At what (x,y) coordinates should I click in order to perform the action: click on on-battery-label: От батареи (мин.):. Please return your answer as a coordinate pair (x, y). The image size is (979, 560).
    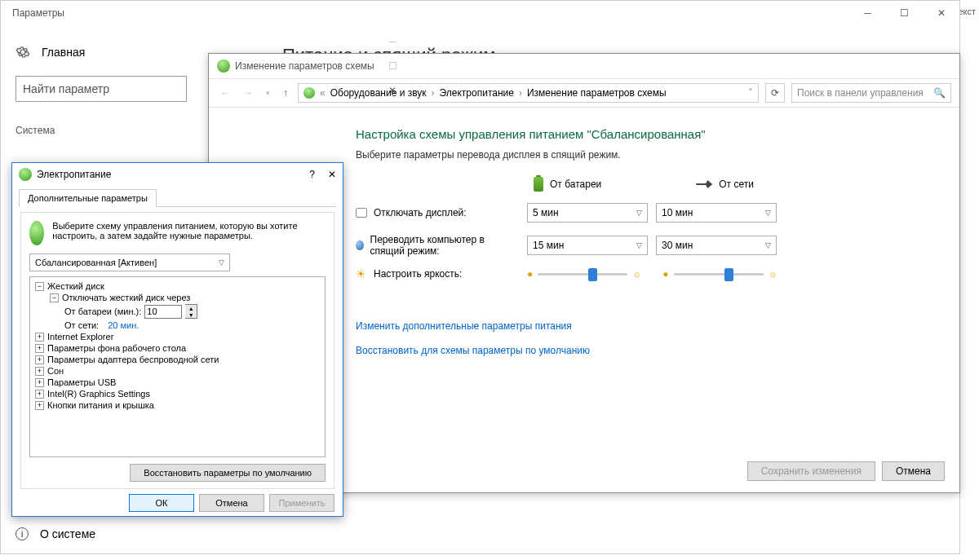
    Looking at the image, I should click on (103, 311).